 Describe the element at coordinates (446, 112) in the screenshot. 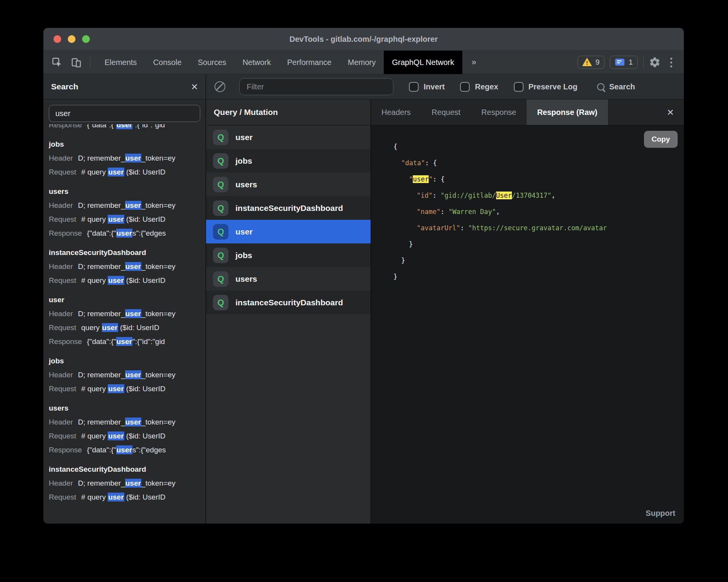

I see `detail-tab-request: Request` at that location.